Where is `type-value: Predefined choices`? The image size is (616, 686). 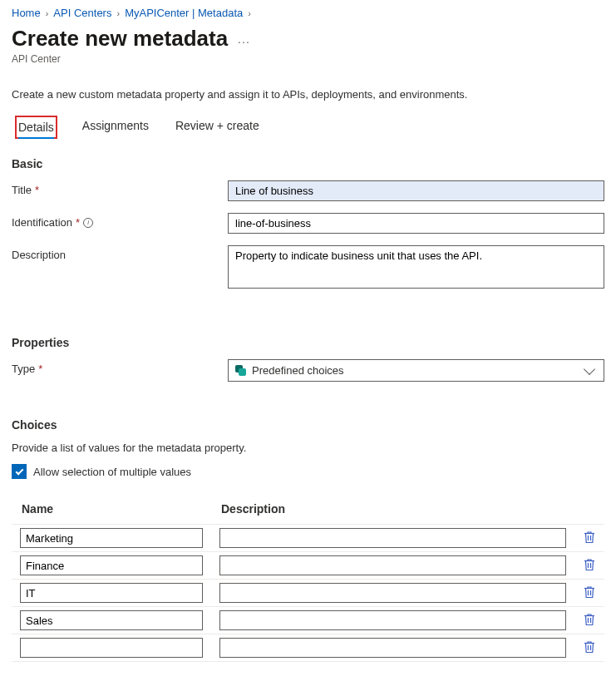 type-value: Predefined choices is located at coordinates (298, 371).